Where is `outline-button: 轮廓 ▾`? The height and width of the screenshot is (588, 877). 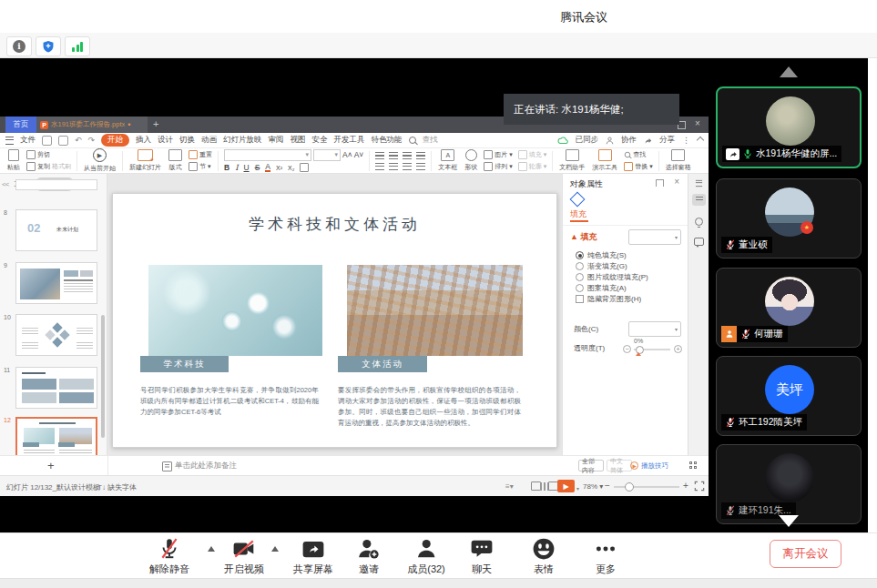 outline-button: 轮廓 ▾ is located at coordinates (533, 167).